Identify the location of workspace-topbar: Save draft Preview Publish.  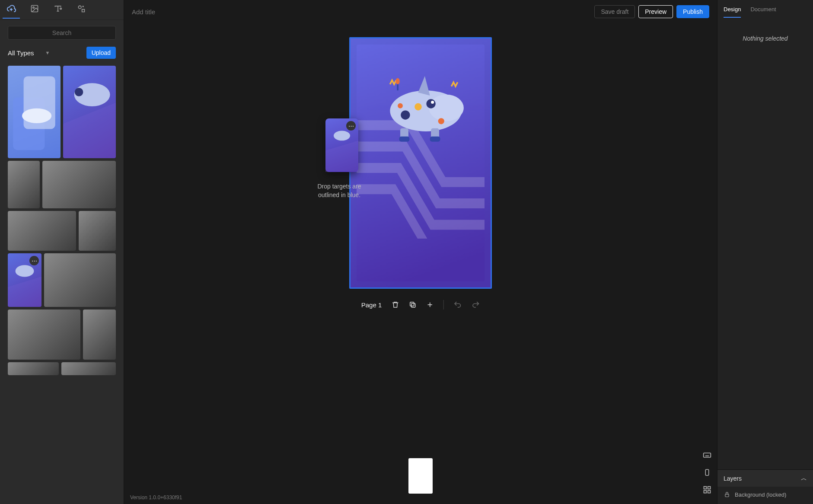
(421, 12).